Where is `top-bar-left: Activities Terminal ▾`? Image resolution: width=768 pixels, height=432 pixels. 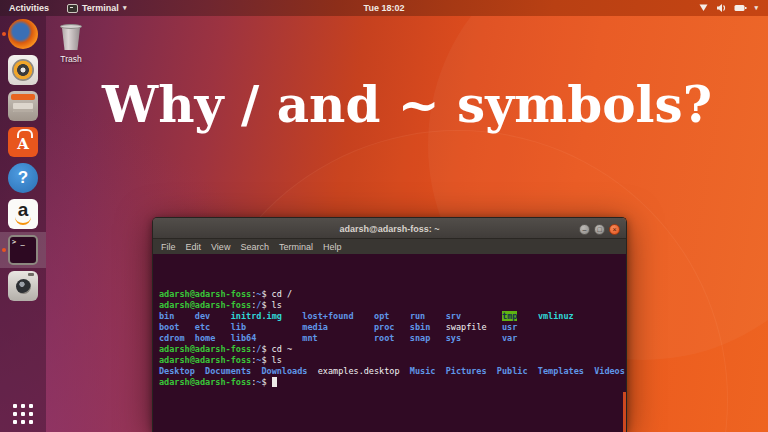
top-bar-left: Activities Terminal ▾ is located at coordinates (68, 8).